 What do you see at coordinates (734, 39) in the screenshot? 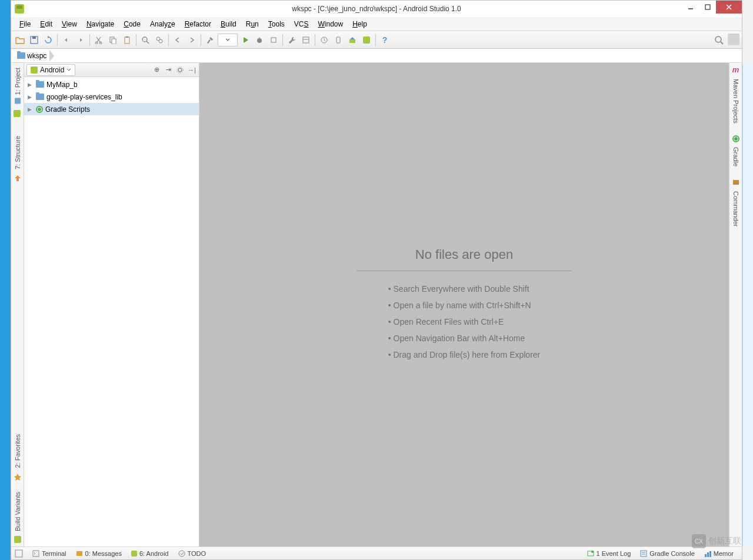
I see `tool-window-toggle` at bounding box center [734, 39].